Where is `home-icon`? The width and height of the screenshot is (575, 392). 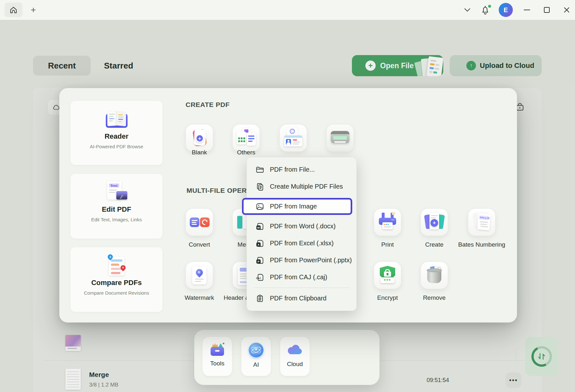
home-icon is located at coordinates (13, 10).